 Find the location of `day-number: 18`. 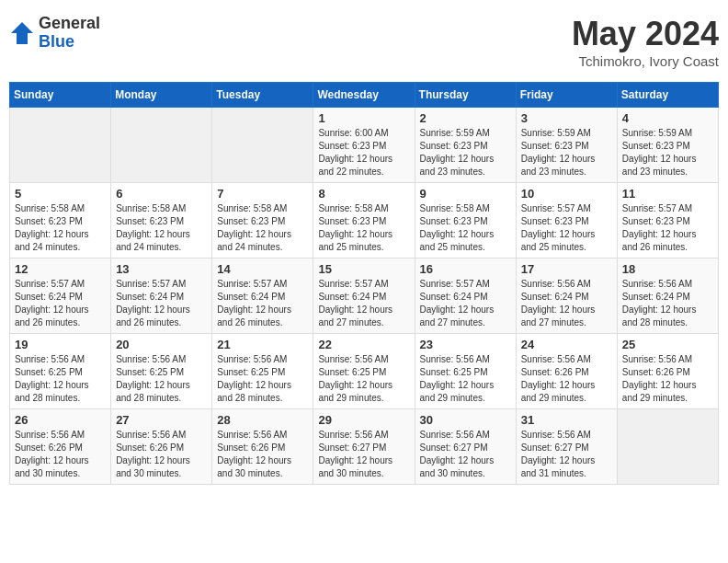

day-number: 18 is located at coordinates (667, 269).